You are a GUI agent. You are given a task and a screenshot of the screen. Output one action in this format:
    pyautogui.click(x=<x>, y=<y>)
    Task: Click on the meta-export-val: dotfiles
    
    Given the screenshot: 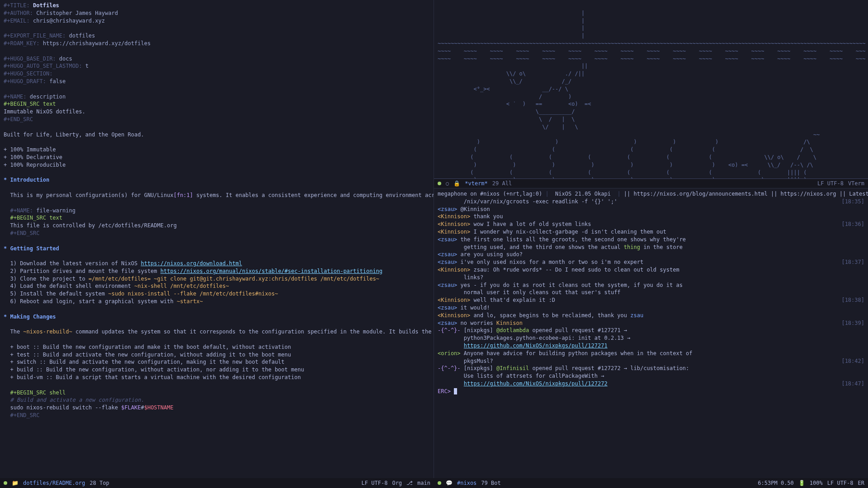 What is the action you would take?
    pyautogui.click(x=82, y=36)
    